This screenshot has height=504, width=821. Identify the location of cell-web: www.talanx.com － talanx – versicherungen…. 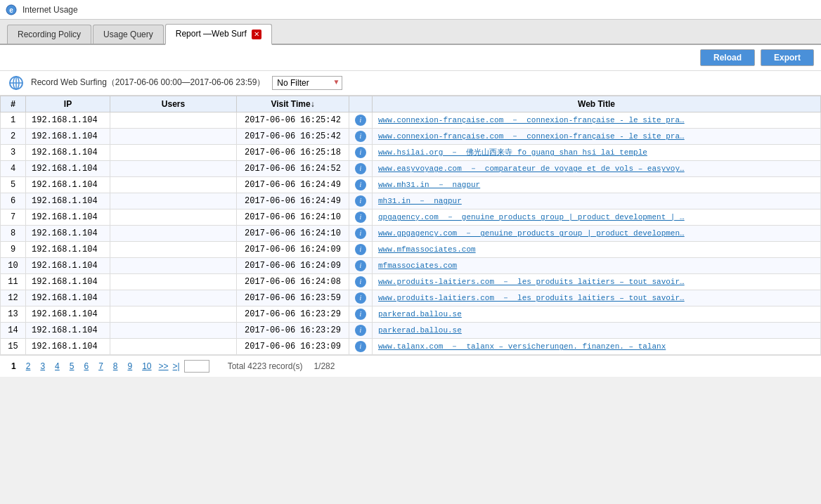
(597, 346).